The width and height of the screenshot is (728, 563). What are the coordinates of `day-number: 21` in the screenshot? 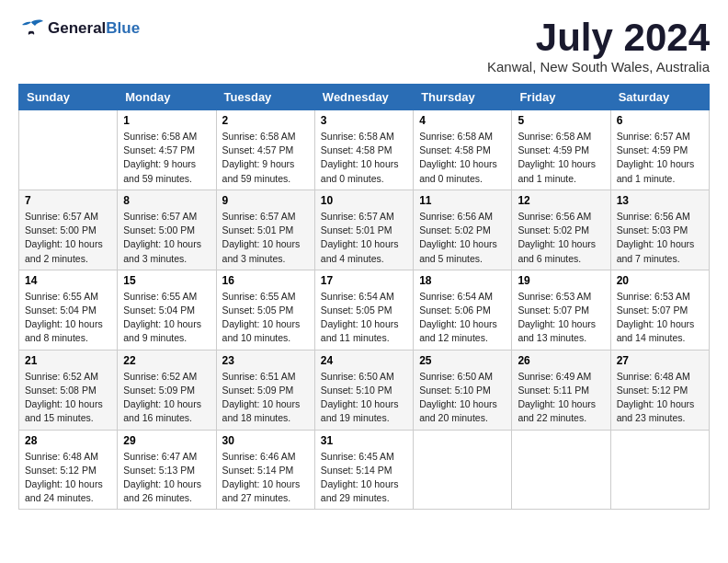 It's located at (68, 361).